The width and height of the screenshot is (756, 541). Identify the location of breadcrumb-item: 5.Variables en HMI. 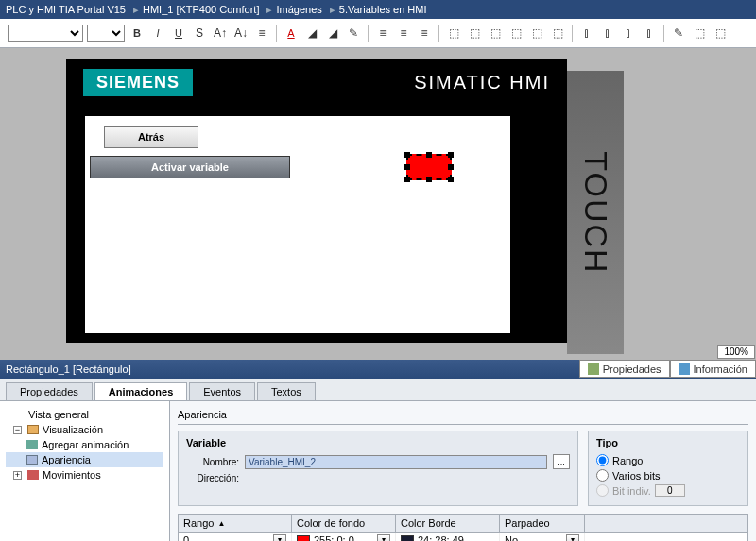
(384, 9).